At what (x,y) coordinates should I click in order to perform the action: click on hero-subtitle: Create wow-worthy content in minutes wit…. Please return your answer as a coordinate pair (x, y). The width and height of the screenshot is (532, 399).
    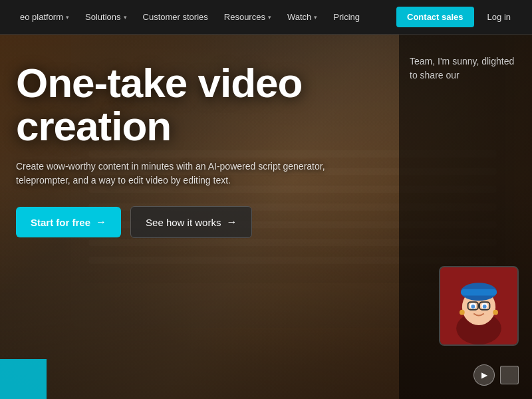
    Looking at the image, I should click on (176, 174).